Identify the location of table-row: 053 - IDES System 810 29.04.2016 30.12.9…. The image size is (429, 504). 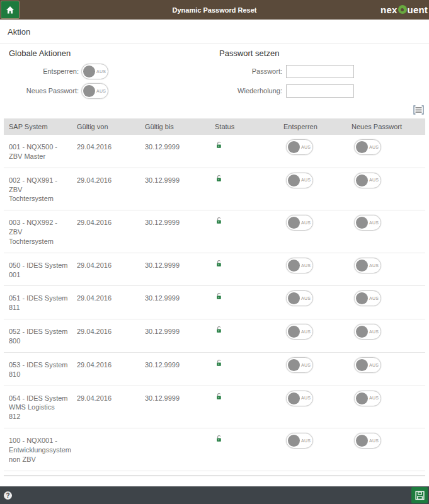
(214, 369).